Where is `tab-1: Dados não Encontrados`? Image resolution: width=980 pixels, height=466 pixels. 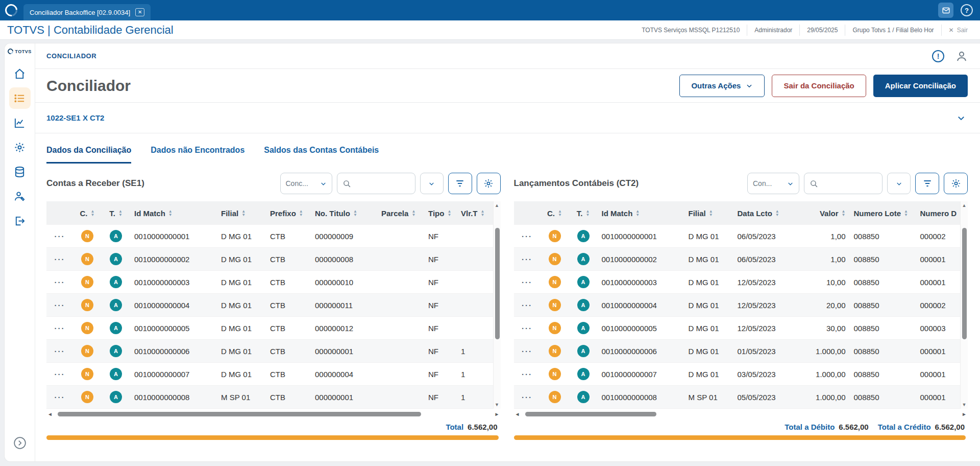
tab-1: Dados não Encontrados is located at coordinates (198, 154).